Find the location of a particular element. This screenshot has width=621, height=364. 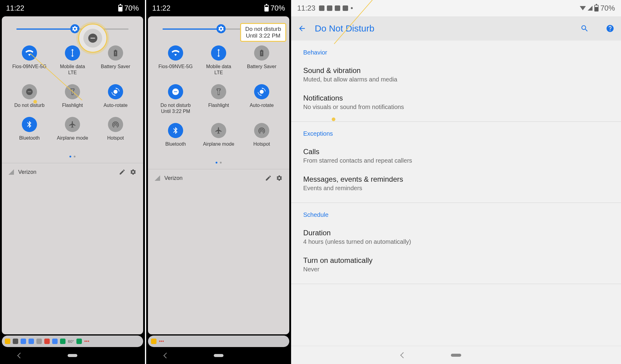

tile-label: Do not disturbUntil 3:22 PM is located at coordinates (176, 108).